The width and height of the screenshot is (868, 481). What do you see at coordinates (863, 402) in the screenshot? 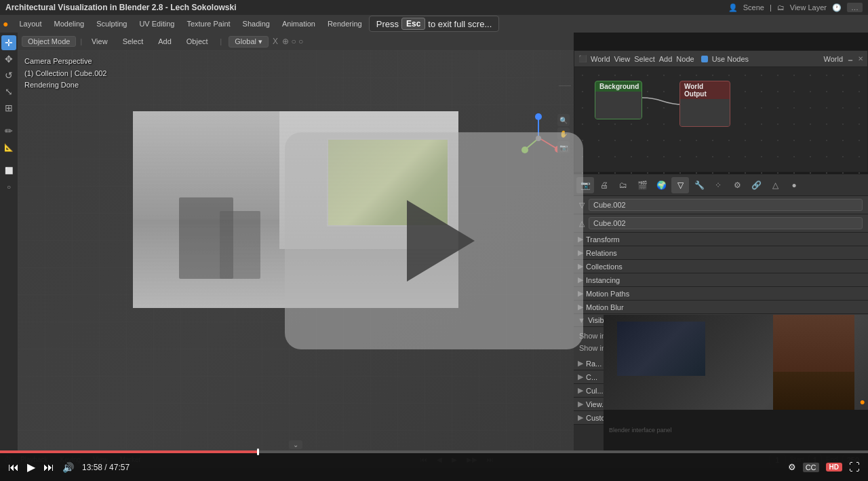
I see `mini-blender-logo: ●` at bounding box center [863, 402].